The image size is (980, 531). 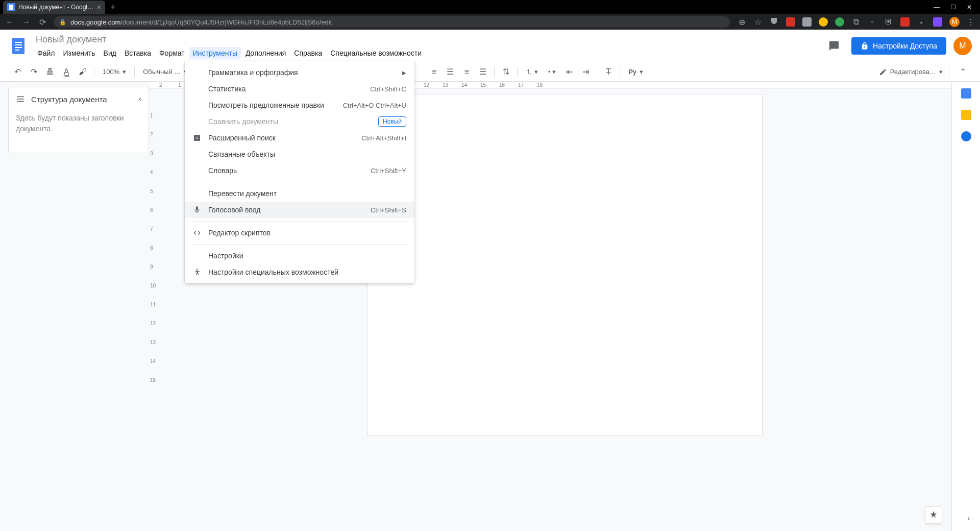 I want to click on ruler-tick: 14, so click(x=464, y=85).